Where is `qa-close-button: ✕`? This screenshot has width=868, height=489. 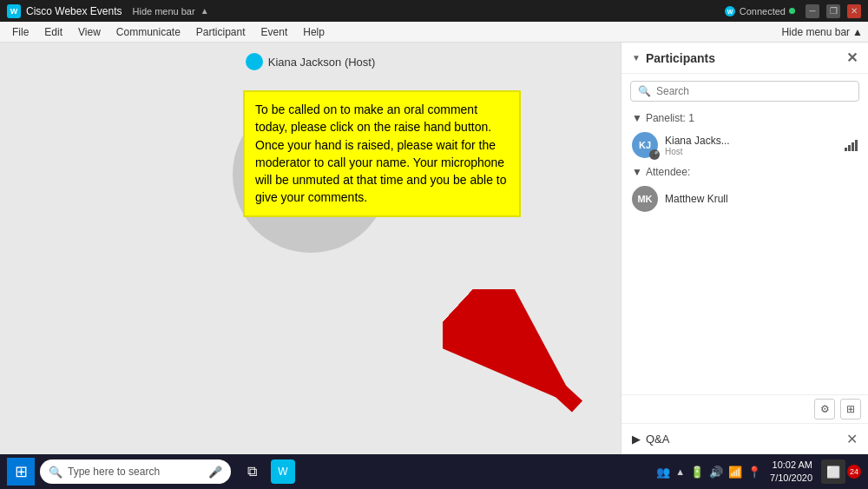 qa-close-button: ✕ is located at coordinates (852, 439).